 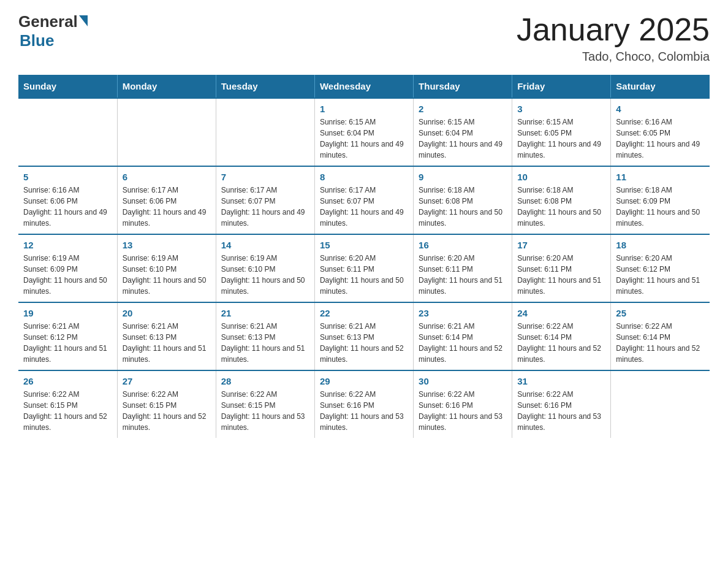 I want to click on header-day-saturday: Saturday, so click(x=661, y=86).